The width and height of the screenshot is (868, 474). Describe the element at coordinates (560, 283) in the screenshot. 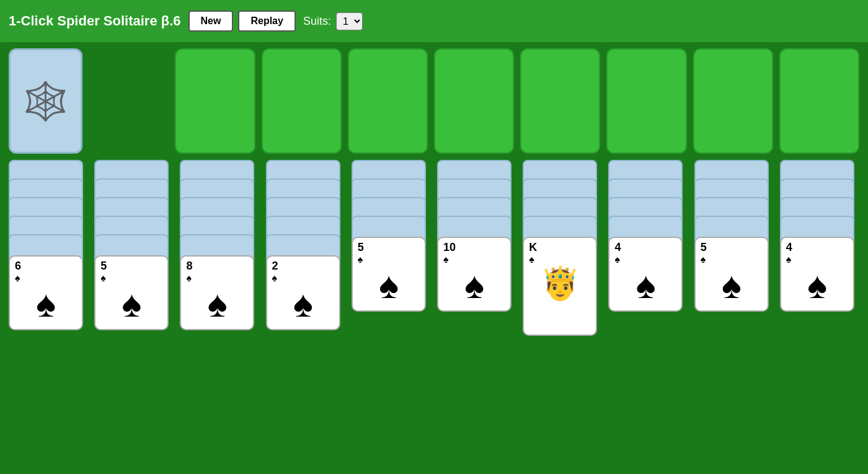

I see `card-center-symbol: 🤴` at that location.